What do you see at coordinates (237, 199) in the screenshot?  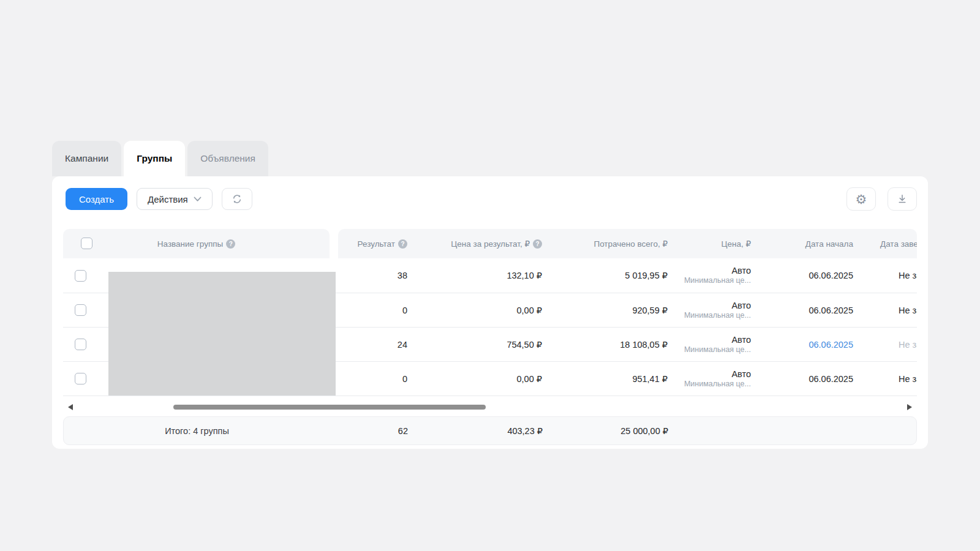 I see `refresh-icon` at bounding box center [237, 199].